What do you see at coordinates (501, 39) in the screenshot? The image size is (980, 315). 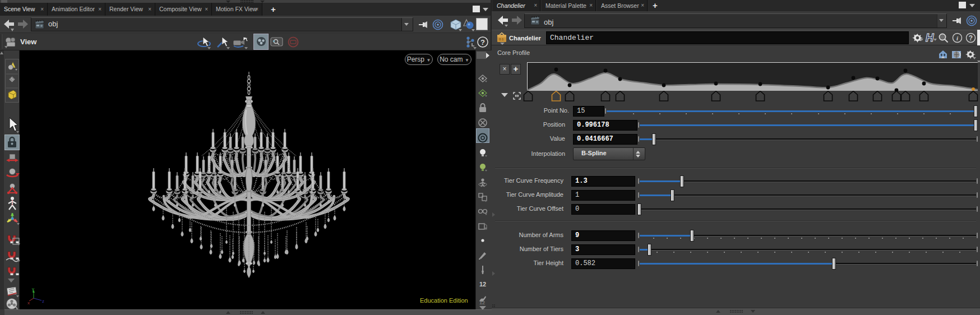 I see `svg-text: 0.1` at bounding box center [501, 39].